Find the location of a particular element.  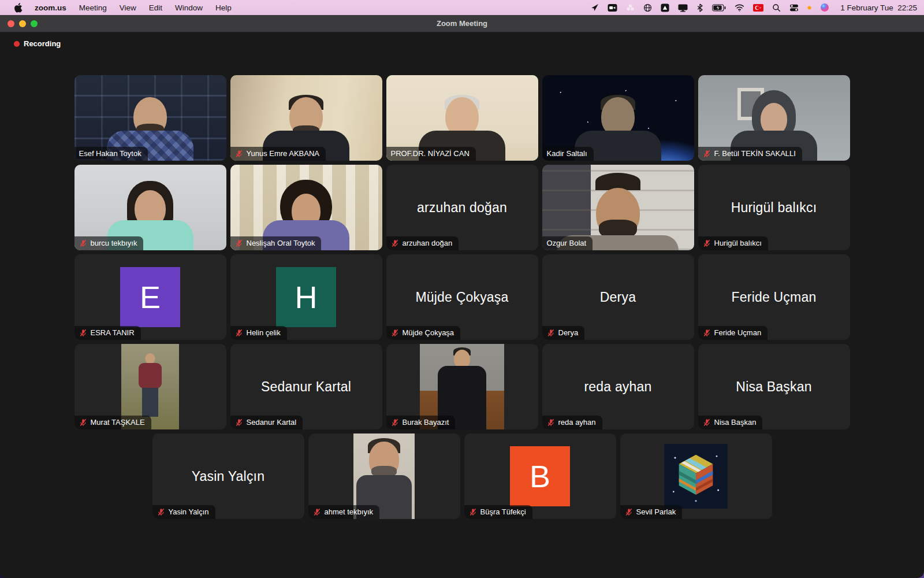

participant-tile: burcu tekbıyık is located at coordinates (150, 208).